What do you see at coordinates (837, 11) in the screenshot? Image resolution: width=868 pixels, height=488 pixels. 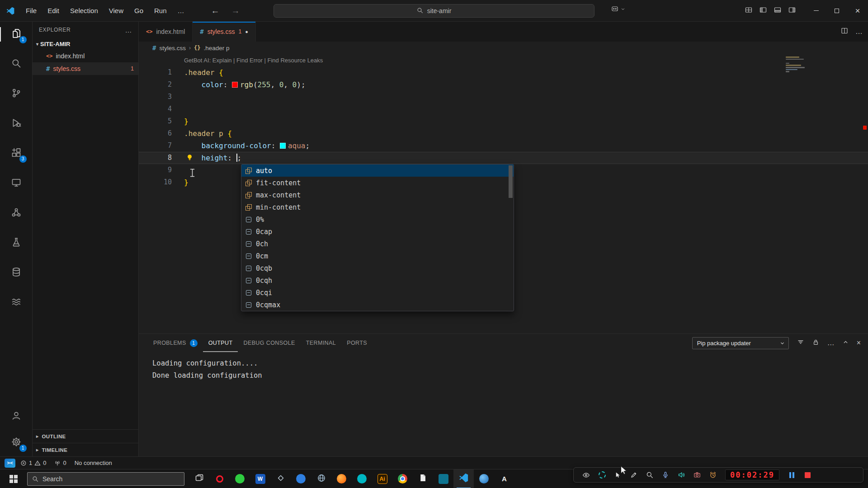 I see `maximize-button` at bounding box center [837, 11].